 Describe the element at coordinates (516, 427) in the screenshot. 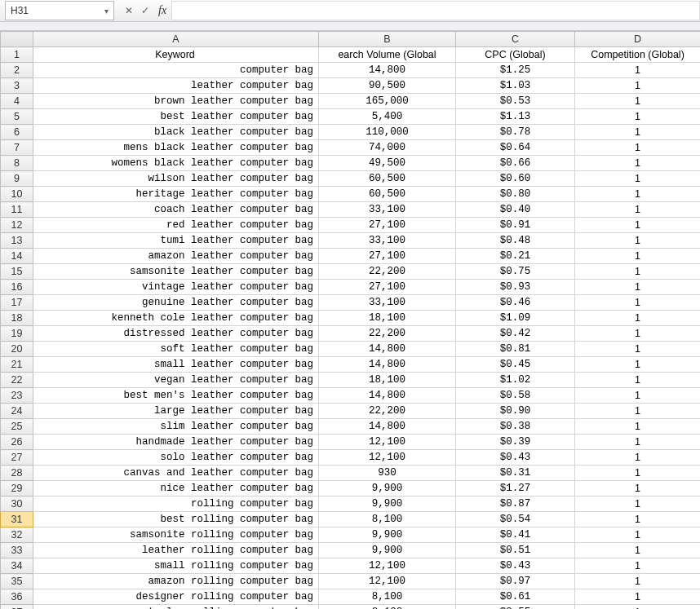

I see `cell: $0.38` at that location.